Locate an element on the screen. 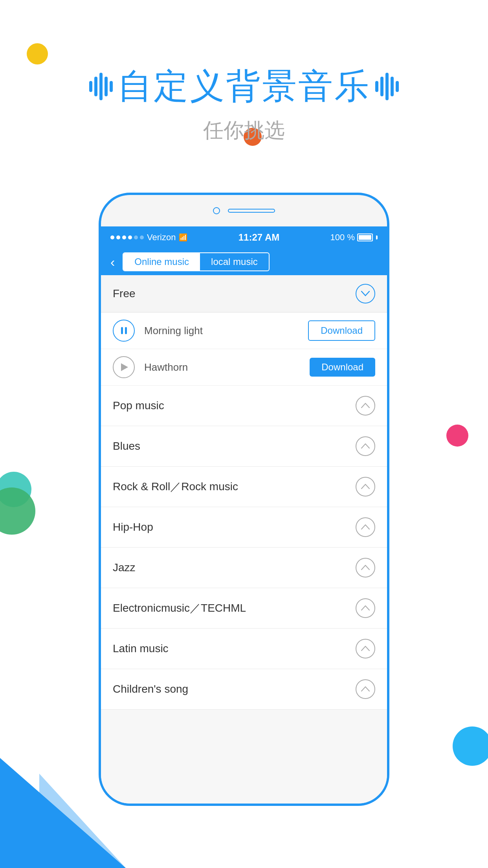 This screenshot has height=868, width=488. wifi-icon: 📶 is located at coordinates (183, 237).